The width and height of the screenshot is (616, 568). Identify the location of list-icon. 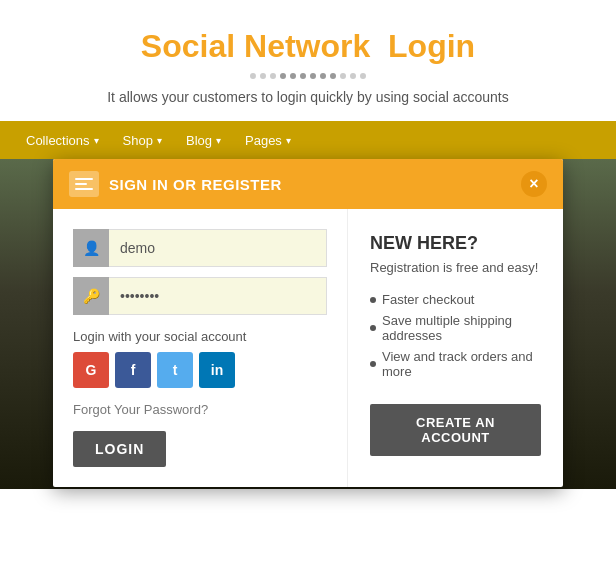
(84, 184).